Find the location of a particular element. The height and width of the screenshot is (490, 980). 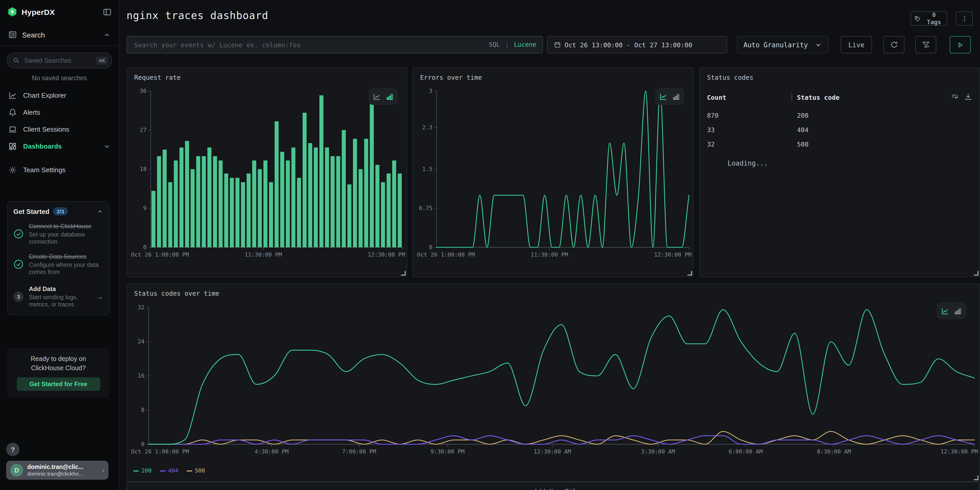

no-saved-searches-text: No saved searches is located at coordinates (59, 78).